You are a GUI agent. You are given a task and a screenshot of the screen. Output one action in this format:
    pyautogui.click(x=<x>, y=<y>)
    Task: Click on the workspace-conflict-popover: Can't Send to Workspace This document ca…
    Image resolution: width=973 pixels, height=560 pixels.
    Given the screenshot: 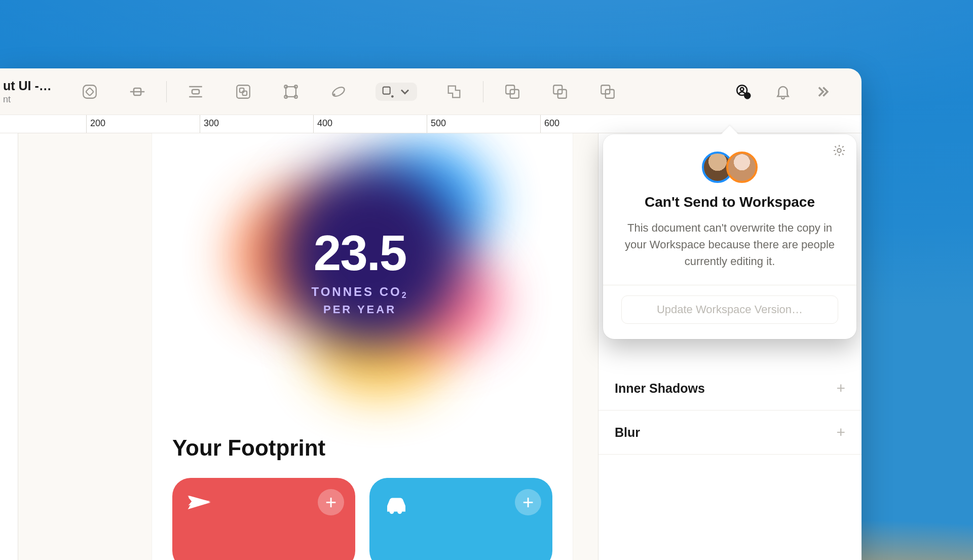 What is the action you would take?
    pyautogui.click(x=730, y=237)
    